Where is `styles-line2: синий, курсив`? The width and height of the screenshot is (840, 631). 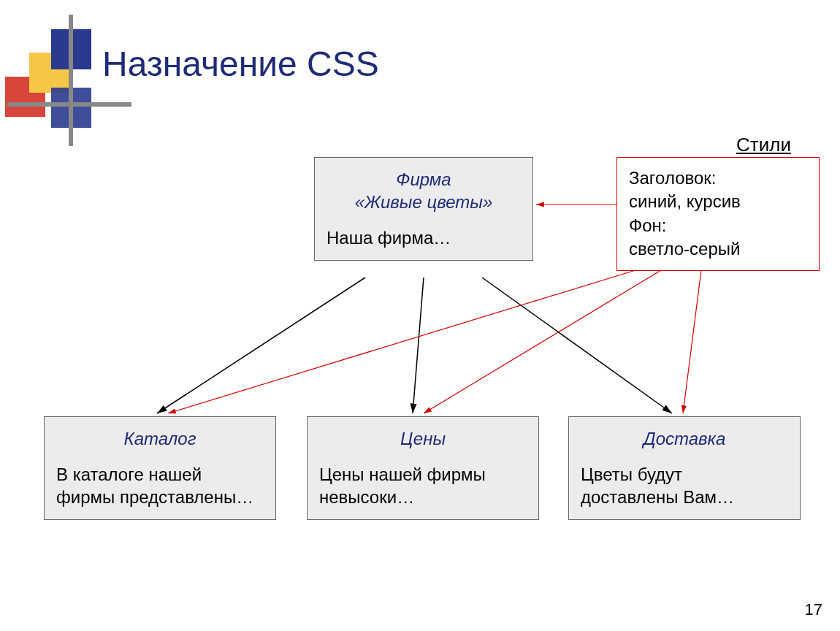 styles-line2: синий, курсив is located at coordinates (685, 202).